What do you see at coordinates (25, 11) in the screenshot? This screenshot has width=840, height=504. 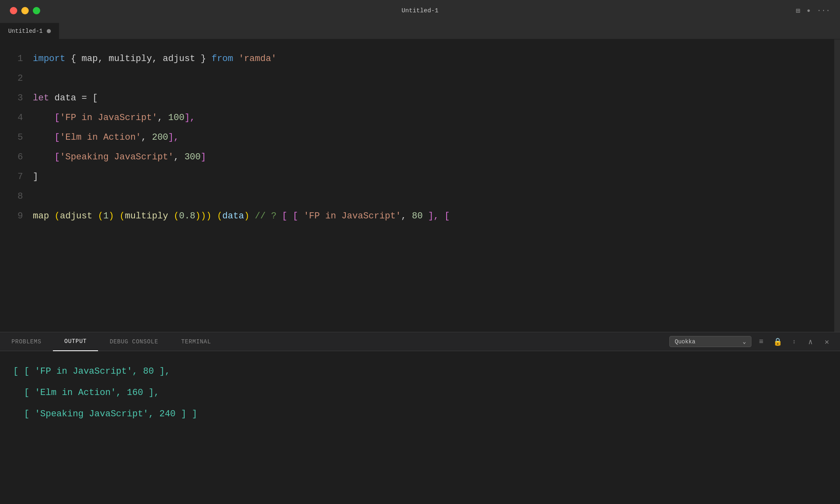 I see `window-controls` at bounding box center [25, 11].